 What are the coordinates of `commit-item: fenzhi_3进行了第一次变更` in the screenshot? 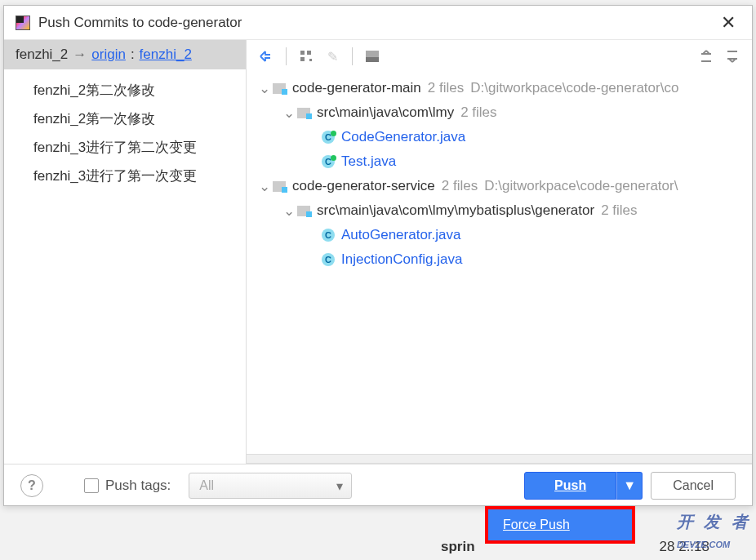 It's located at (125, 176).